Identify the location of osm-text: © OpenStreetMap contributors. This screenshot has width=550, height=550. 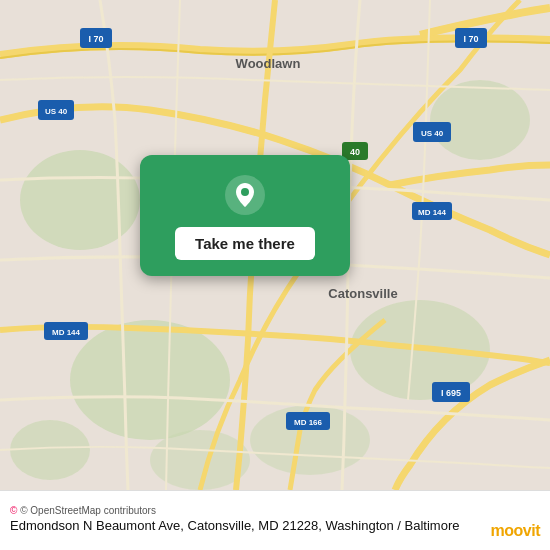
(88, 510).